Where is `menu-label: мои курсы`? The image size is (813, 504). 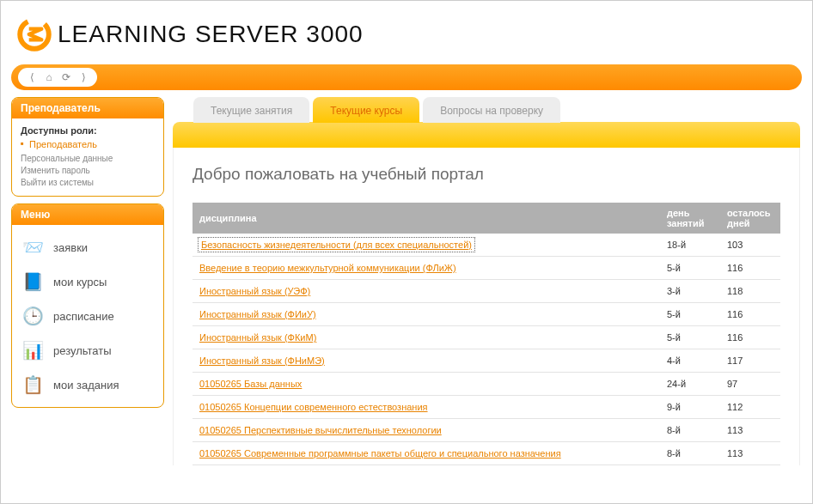 menu-label: мои курсы is located at coordinates (80, 282).